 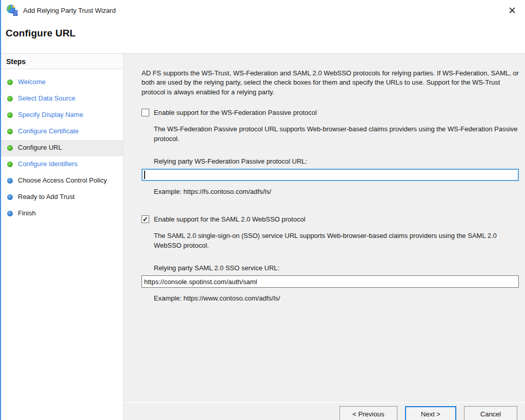 I want to click on sidebar-item-configure-certificate: Configure Certificate, so click(x=62, y=132).